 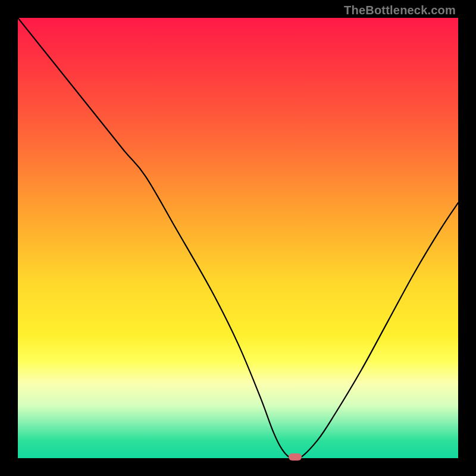 What do you see at coordinates (400, 11) in the screenshot?
I see `watermark-text: TheBottleneck.com` at bounding box center [400, 11].